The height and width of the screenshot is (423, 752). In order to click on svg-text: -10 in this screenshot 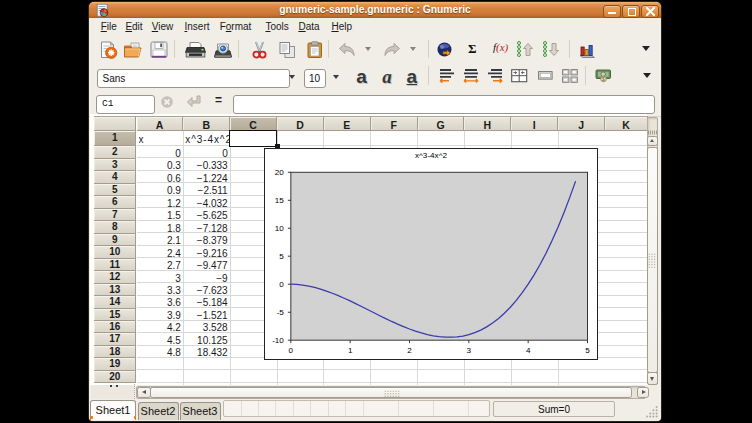, I will do `click(278, 340)`.